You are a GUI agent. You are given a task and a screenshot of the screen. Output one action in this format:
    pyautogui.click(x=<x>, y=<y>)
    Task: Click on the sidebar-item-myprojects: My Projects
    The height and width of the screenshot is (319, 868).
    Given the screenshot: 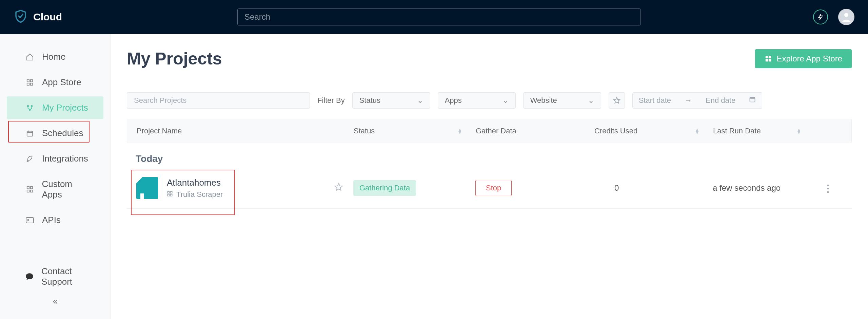 What is the action you would take?
    pyautogui.click(x=55, y=108)
    